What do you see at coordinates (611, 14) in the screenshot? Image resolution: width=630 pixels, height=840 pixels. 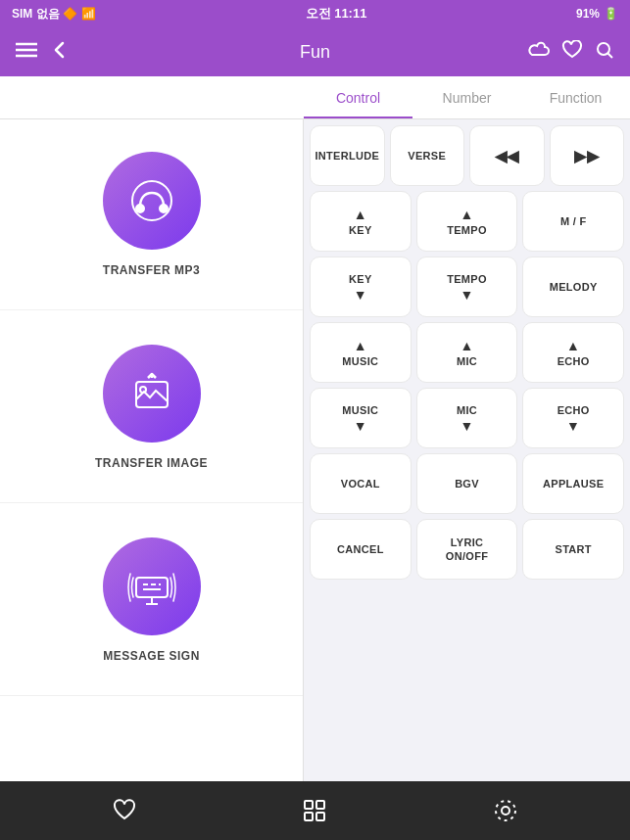 I see `battery-icon: 🔋` at bounding box center [611, 14].